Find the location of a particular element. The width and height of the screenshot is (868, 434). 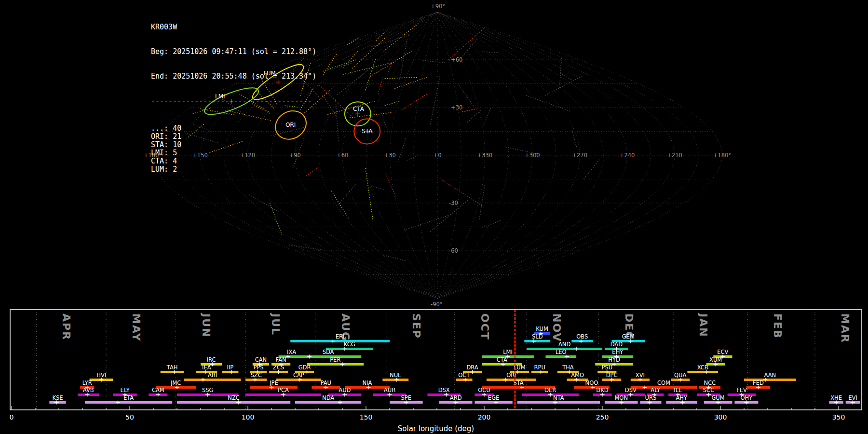

count-LUM: LUM: 2 is located at coordinates (233, 170).